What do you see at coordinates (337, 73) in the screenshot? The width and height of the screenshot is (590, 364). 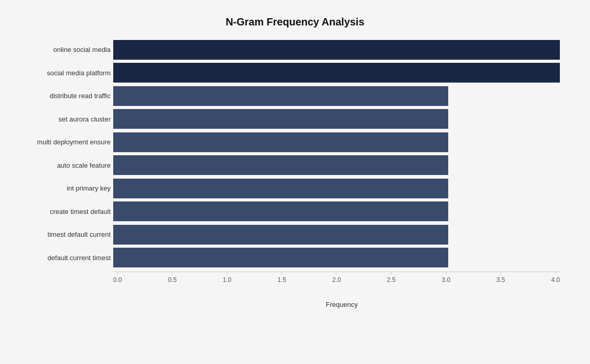 I see `bar-row: social media platform` at bounding box center [337, 73].